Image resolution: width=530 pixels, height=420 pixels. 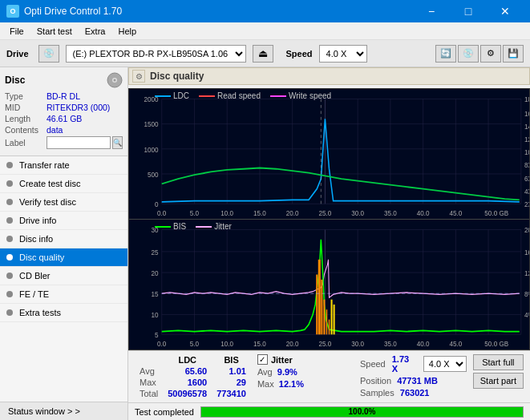 I want to click on svg-text: 16X, so click(x=527, y=114).